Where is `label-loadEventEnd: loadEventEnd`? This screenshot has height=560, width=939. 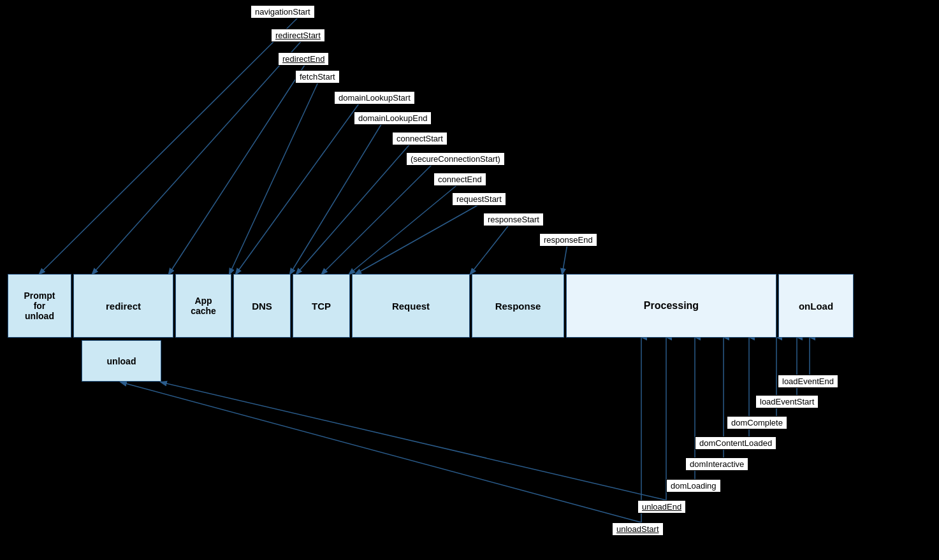 label-loadEventEnd: loadEventEnd is located at coordinates (808, 381).